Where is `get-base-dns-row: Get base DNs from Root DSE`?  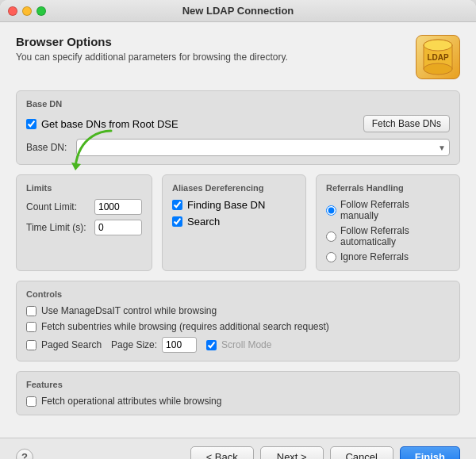 get-base-dns-row: Get base DNs from Root DSE is located at coordinates (102, 124).